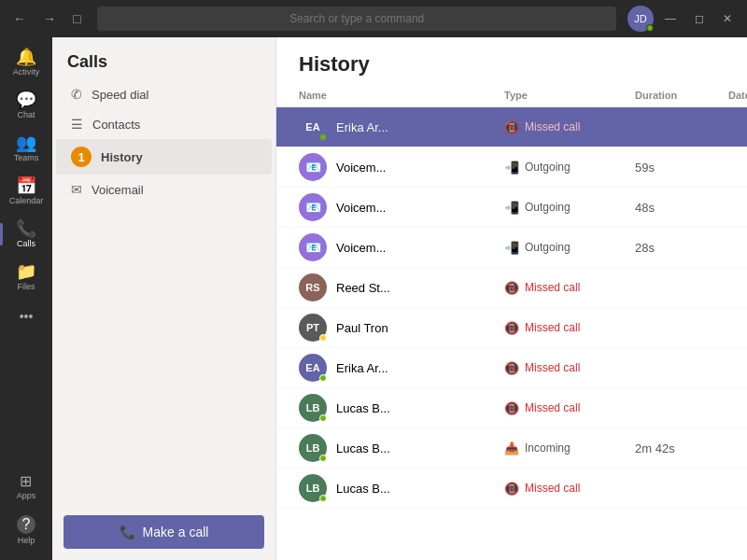 This screenshot has height=560, width=747. Describe the element at coordinates (512, 368) in the screenshot. I see `table-row: EA Erika Ar... 📵 Missed call 9/27 12:03 …` at that location.